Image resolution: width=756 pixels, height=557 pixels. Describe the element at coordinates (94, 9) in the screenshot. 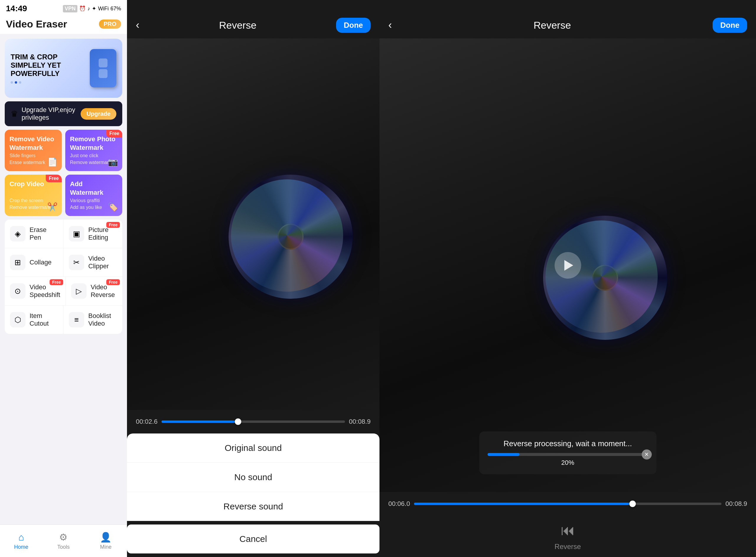

I see `bluetooth-icon: ✦` at that location.